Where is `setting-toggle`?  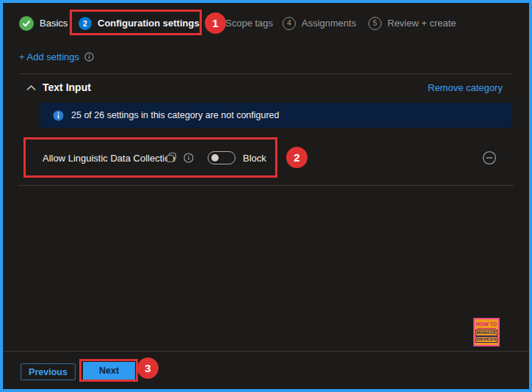 setting-toggle is located at coordinates (222, 158).